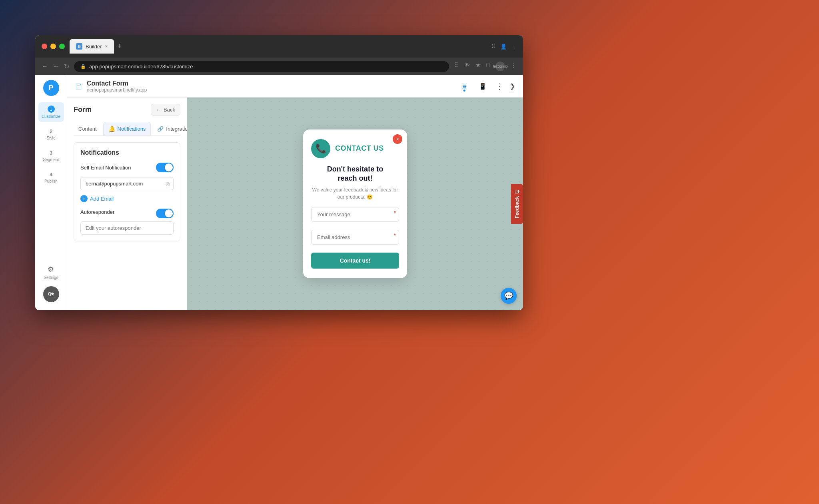 This screenshot has width=819, height=504. What do you see at coordinates (82, 110) in the screenshot?
I see `form-panel-title: Form` at bounding box center [82, 110].